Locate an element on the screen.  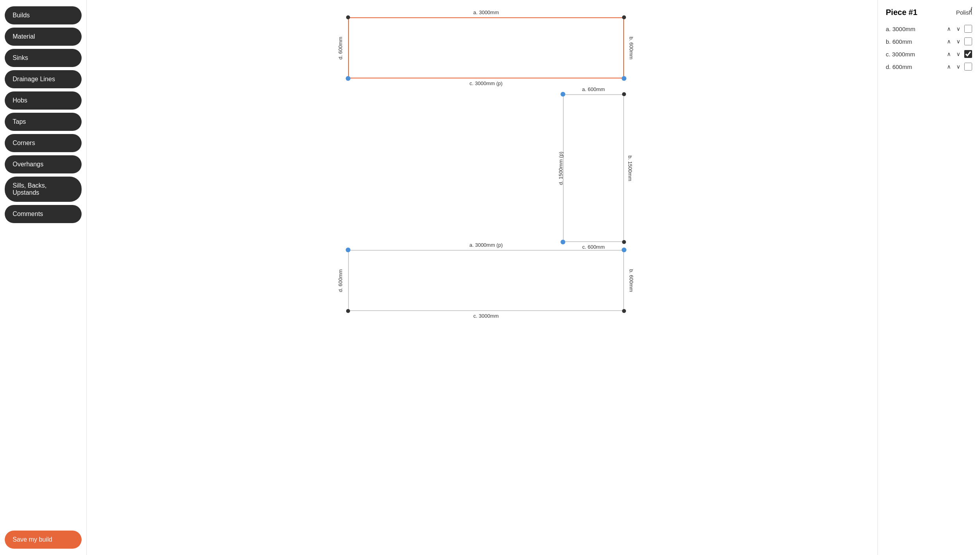
sidebar-item-hobs: Hobs is located at coordinates (43, 101).